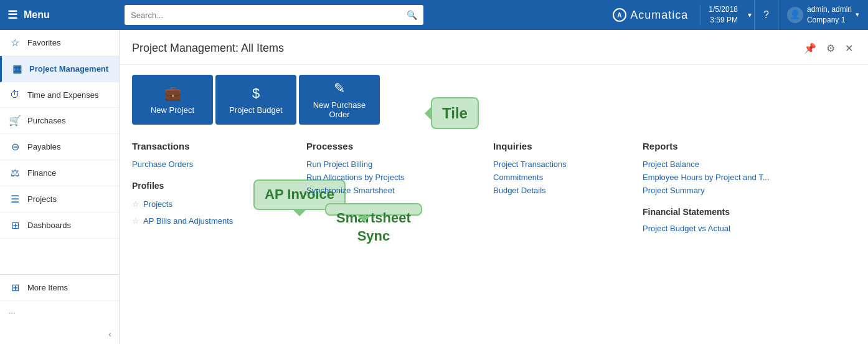 The width and height of the screenshot is (868, 344). What do you see at coordinates (213, 184) in the screenshot?
I see `col-transactions-profiles: Transactions Purchase Orders Profiles ☆ …` at bounding box center [213, 184].